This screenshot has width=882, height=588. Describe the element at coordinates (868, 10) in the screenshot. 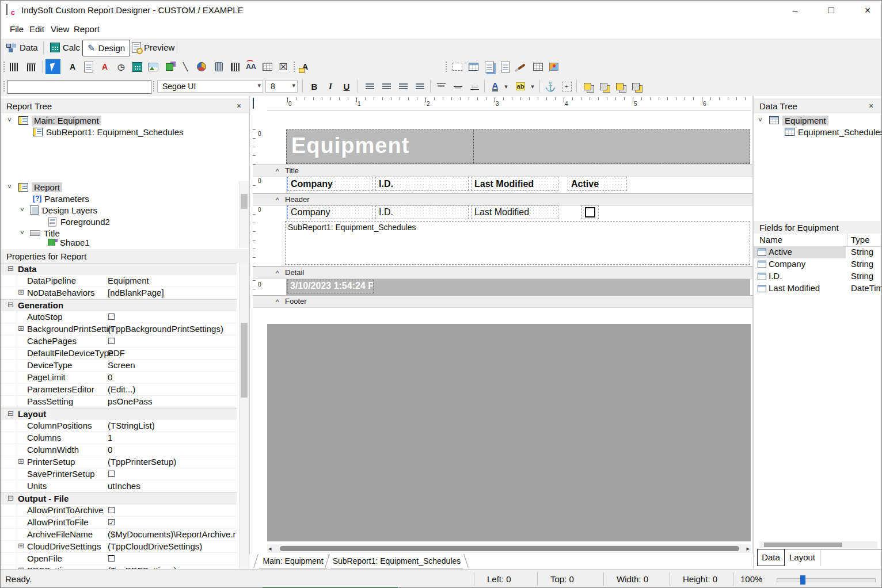

I see `close-button: ×` at that location.